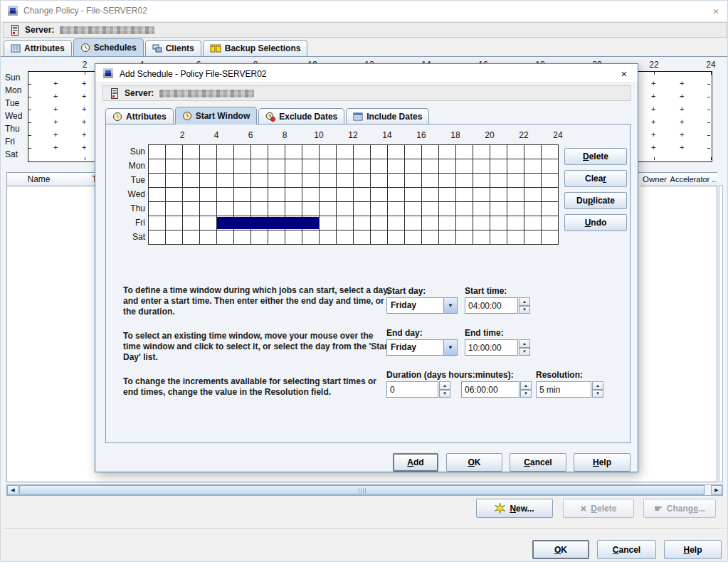 The width and height of the screenshot is (728, 562). Describe the element at coordinates (538, 462) in the screenshot. I see `dialog-cancel-button: Cancel` at that location.